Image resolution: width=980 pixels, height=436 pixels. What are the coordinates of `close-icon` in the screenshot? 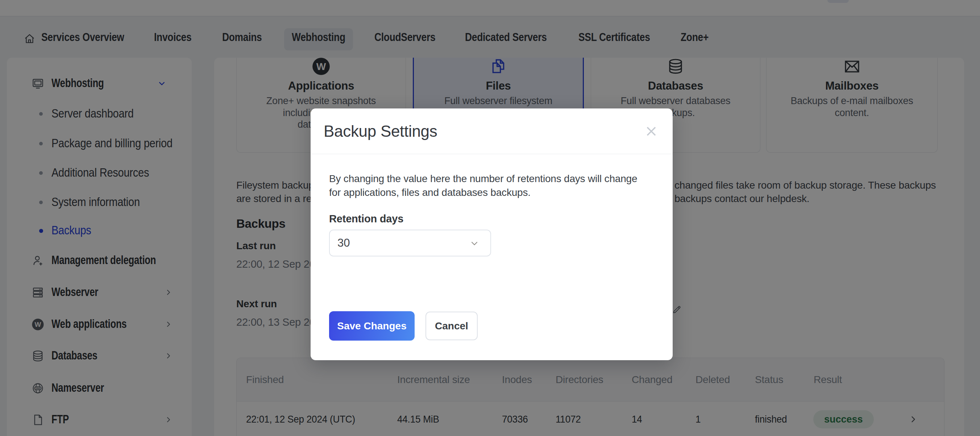 It's located at (651, 131).